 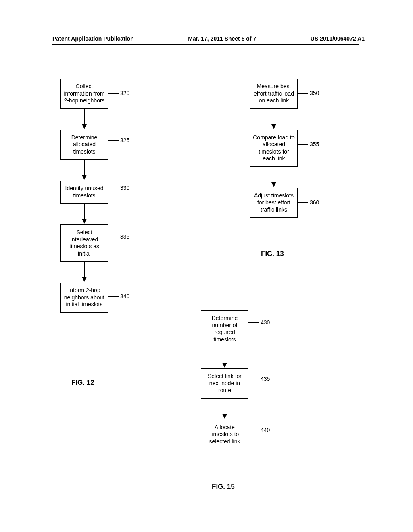 I want to click on step-text: Select link for next node in route, so click(x=225, y=383).